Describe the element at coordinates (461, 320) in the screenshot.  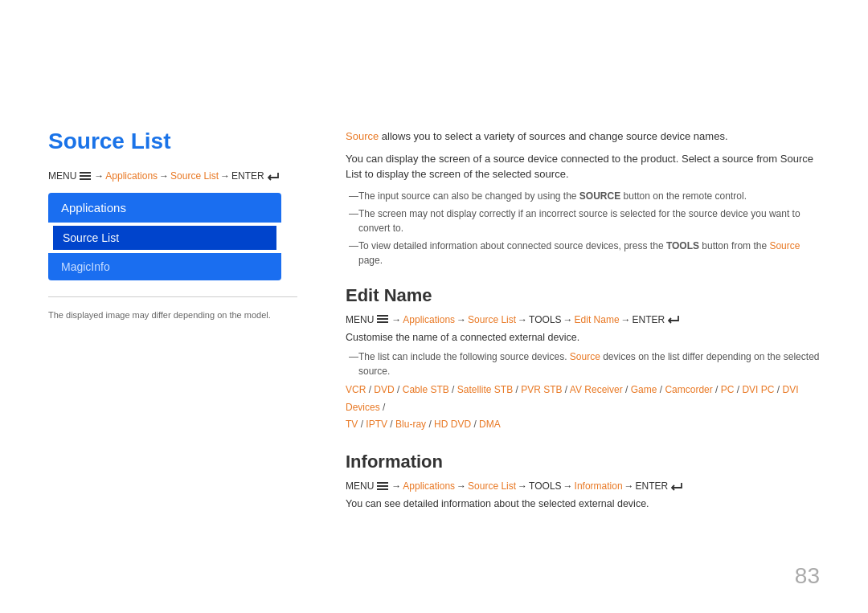
I see `en-arrow2: →` at that location.